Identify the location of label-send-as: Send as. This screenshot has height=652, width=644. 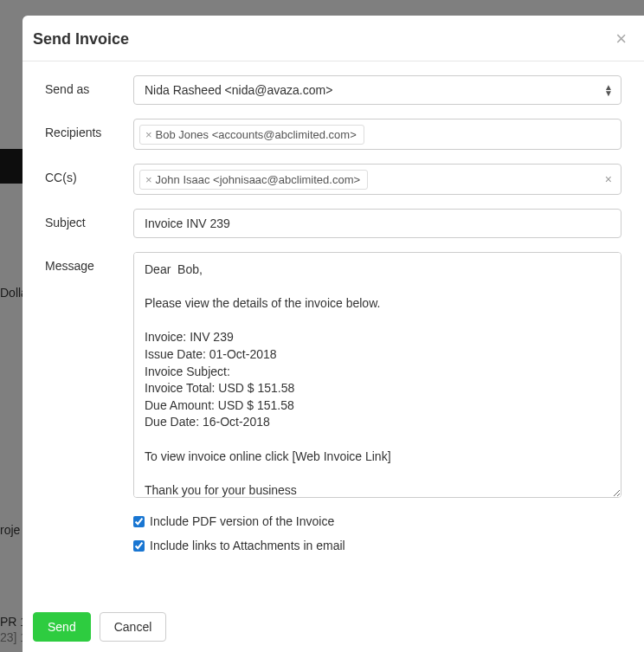
(89, 86).